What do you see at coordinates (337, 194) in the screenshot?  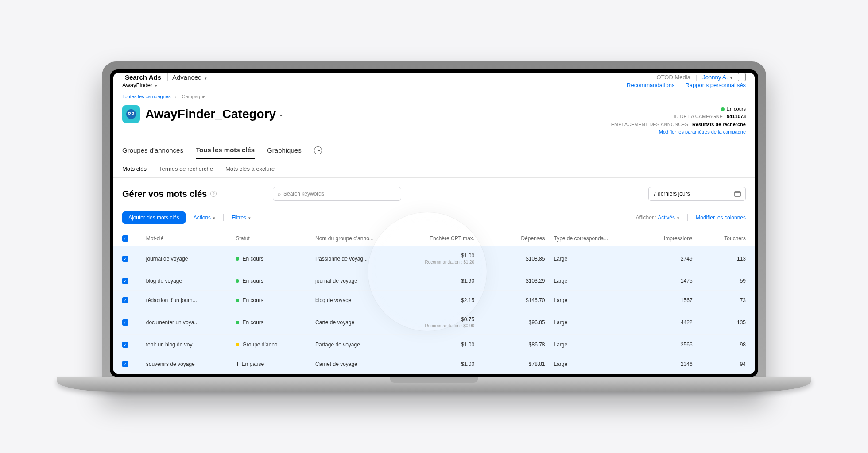 I see `search-input: ⌕ Search keywords` at bounding box center [337, 194].